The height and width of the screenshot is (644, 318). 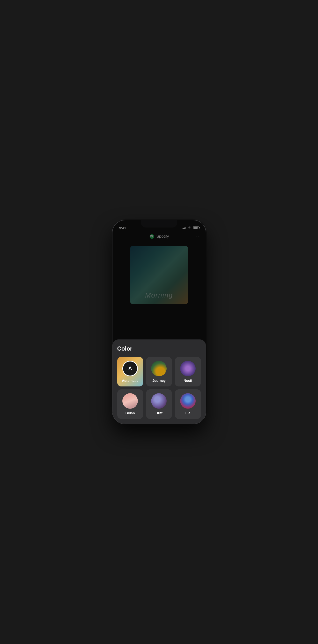 What do you see at coordinates (130, 368) in the screenshot?
I see `automatic-icon: A` at bounding box center [130, 368].